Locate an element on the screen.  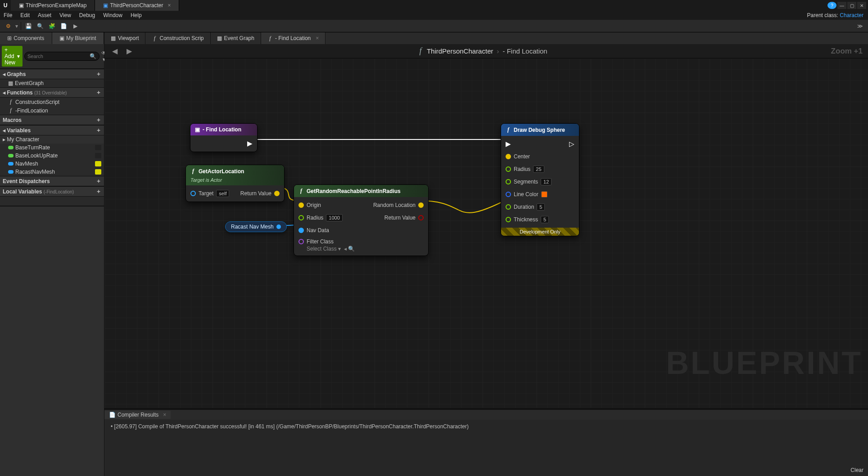
parent-class-label: Parent class: Character is located at coordinates (837, 15).